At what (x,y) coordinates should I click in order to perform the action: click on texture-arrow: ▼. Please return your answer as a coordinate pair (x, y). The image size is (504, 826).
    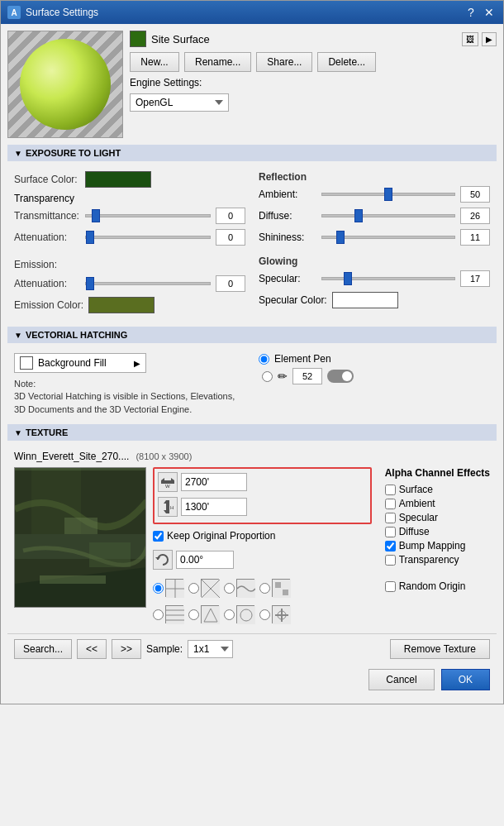
    Looking at the image, I should click on (18, 433).